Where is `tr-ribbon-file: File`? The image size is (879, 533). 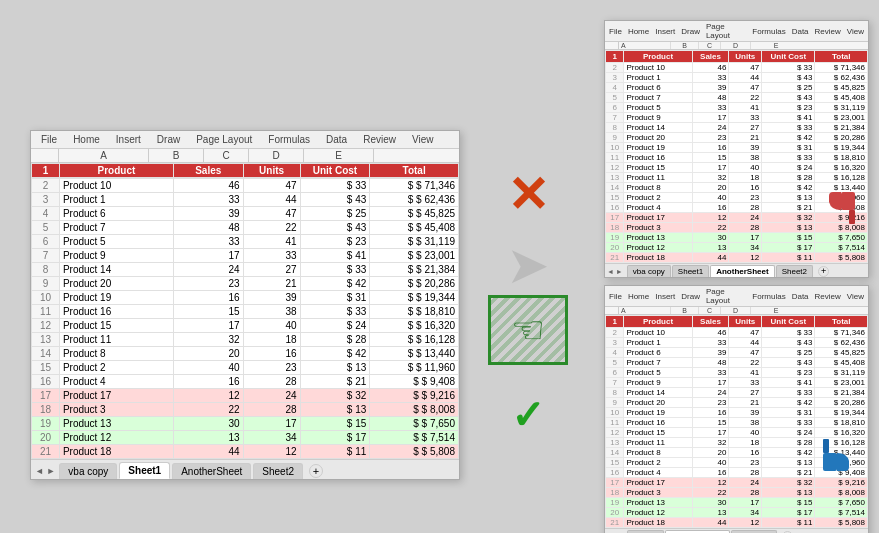 tr-ribbon-file: File is located at coordinates (616, 32).